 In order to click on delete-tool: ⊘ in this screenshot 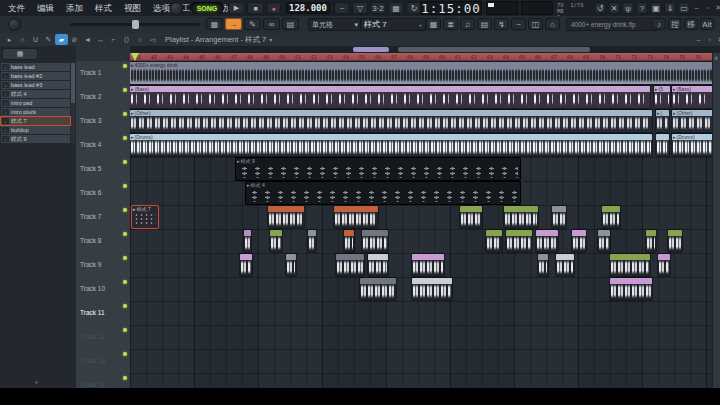, I will do `click(74, 40)`.